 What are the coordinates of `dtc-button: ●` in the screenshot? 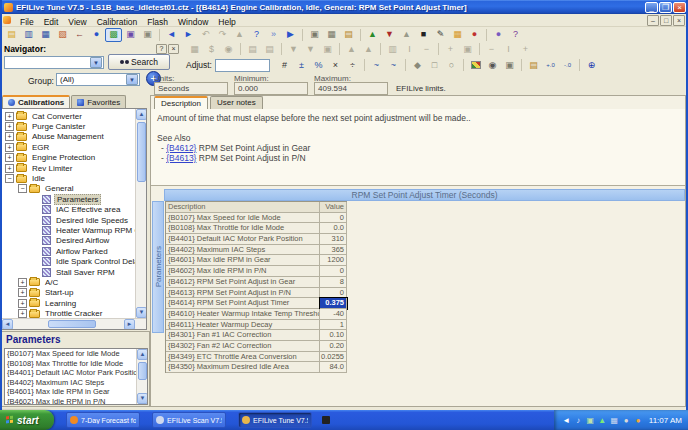 It's located at (474, 35).